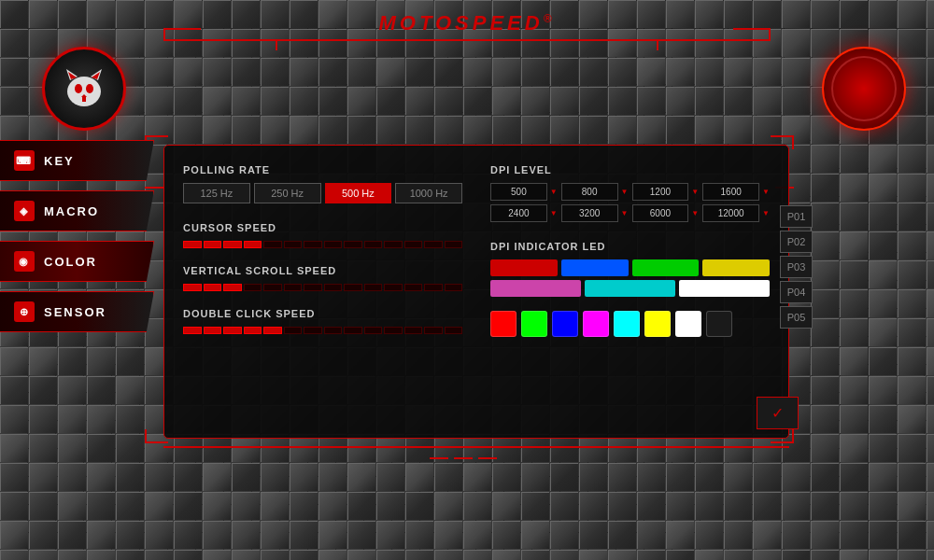 The image size is (934, 560). What do you see at coordinates (627, 324) in the screenshot?
I see `color-swatch-cyan` at bounding box center [627, 324].